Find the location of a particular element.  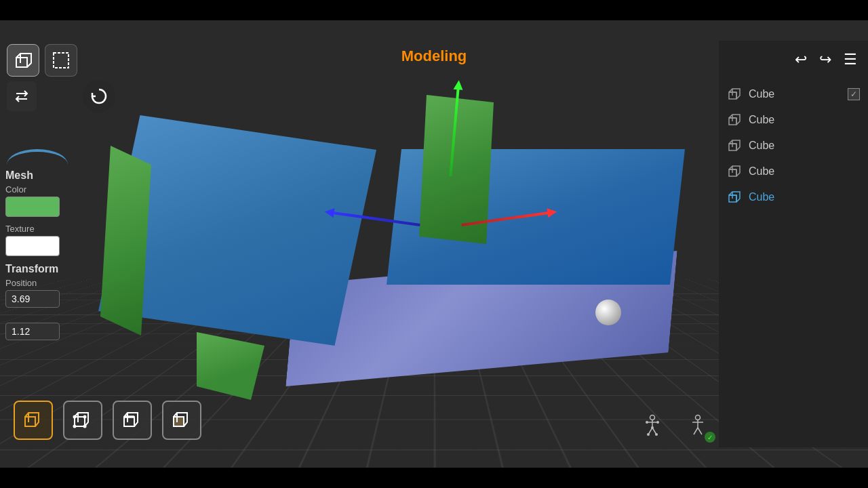

character-check-badge: ✓ is located at coordinates (710, 437).